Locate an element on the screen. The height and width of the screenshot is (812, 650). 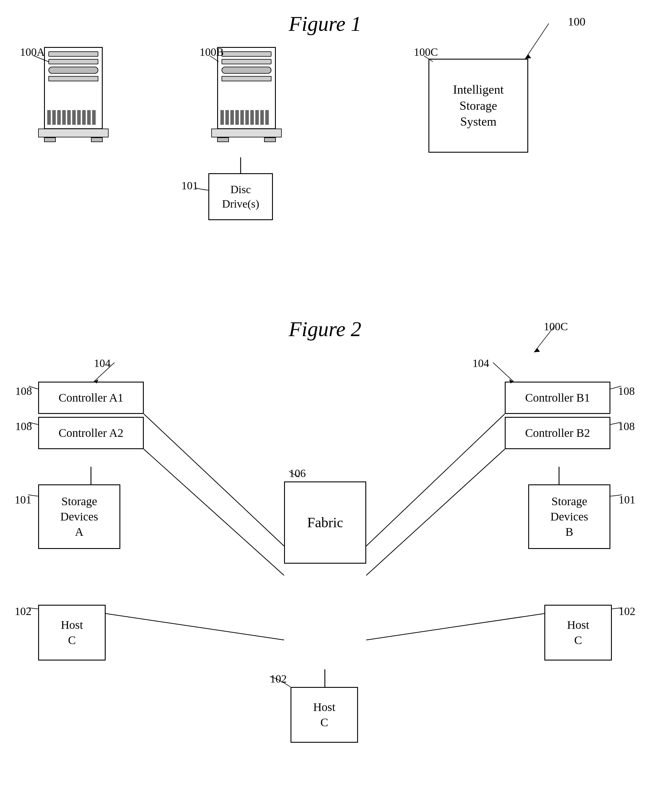
fig2-ref-108-b2: 108 is located at coordinates (626, 426).